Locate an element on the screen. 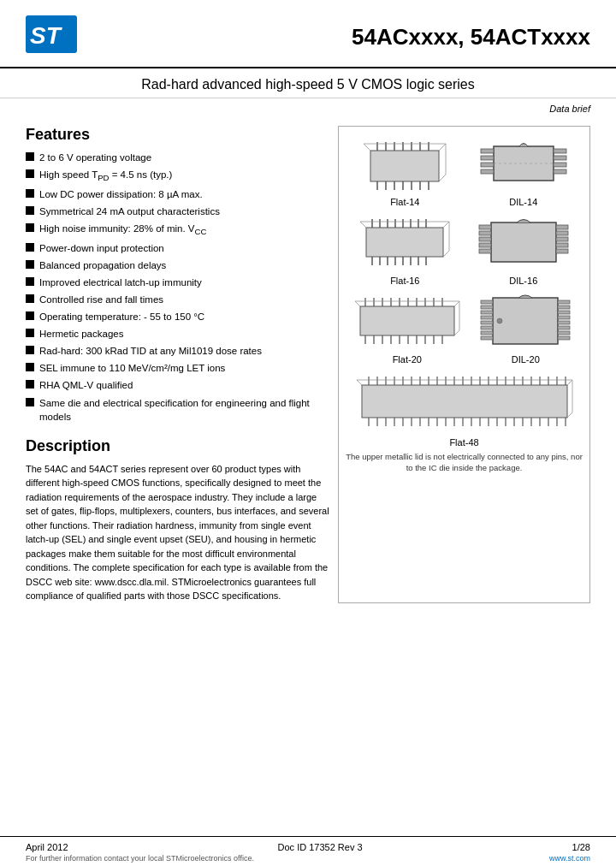 This screenshot has width=616, height=866. package-flat16: Flat-16 is located at coordinates (405, 249).